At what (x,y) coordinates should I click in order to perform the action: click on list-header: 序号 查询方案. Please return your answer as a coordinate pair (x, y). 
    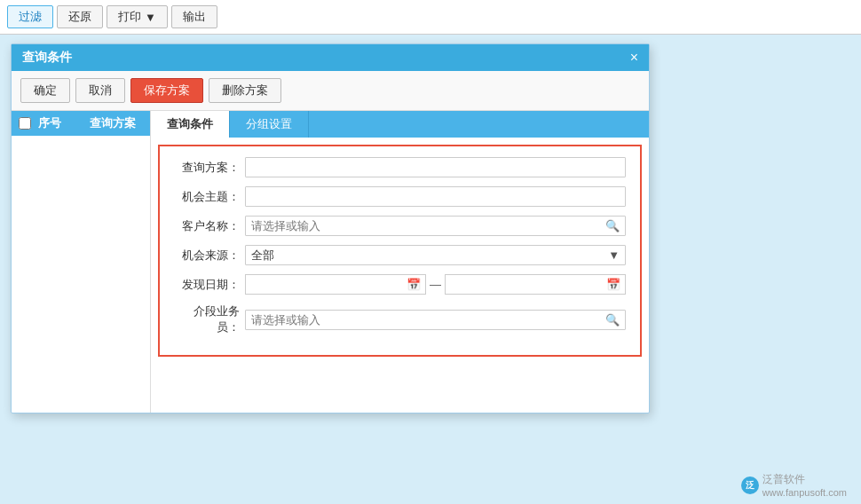
    Looking at the image, I should click on (81, 123).